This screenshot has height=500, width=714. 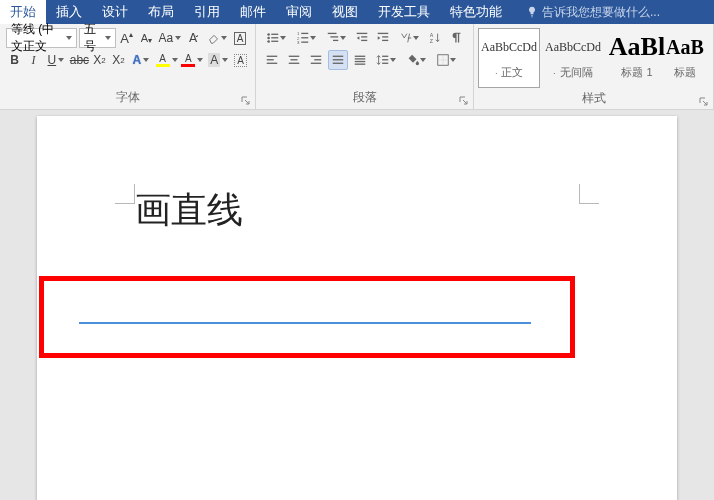 I want to click on group-label-font: 字体, so click(x=128, y=98).